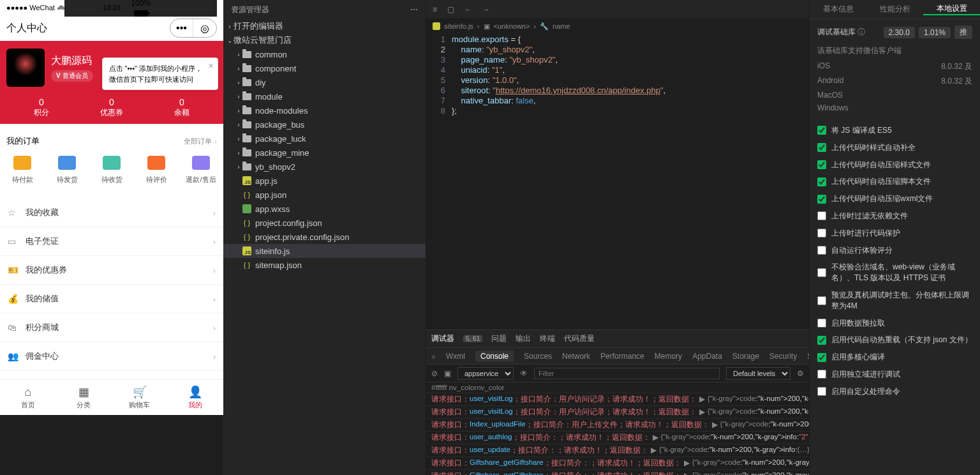 Image resolution: width=980 pixels, height=475 pixels. What do you see at coordinates (201, 170) in the screenshot?
I see `order-status: 退款/售后` at bounding box center [201, 170].